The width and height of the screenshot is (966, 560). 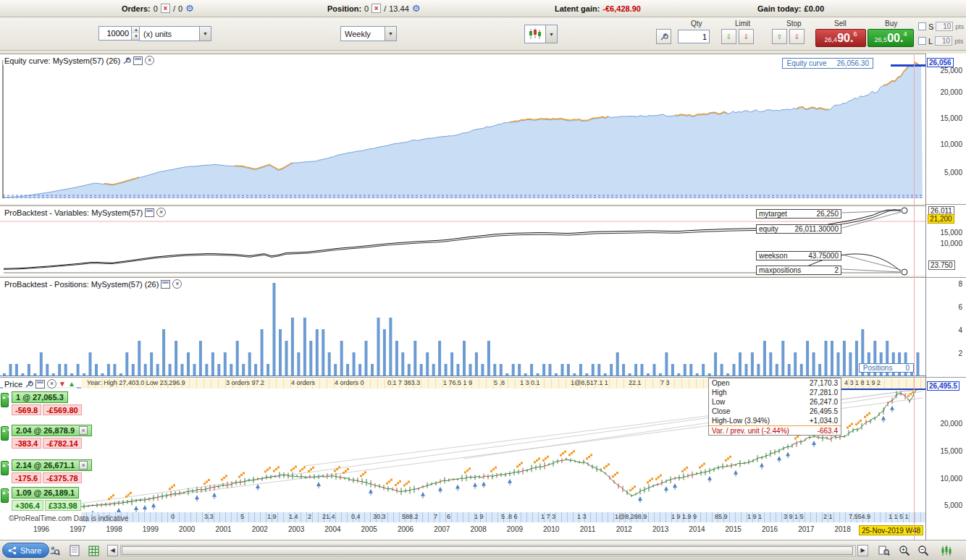 I want to click on orders-settings-icon: ⚙, so click(x=190, y=9).